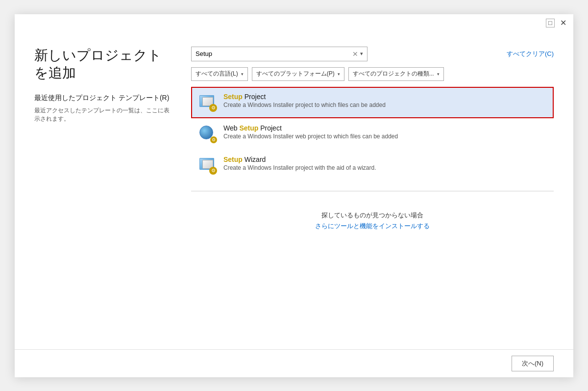 The image size is (588, 391). Describe the element at coordinates (242, 74) in the screenshot. I see `language-filter-arrow: ▾` at that location.